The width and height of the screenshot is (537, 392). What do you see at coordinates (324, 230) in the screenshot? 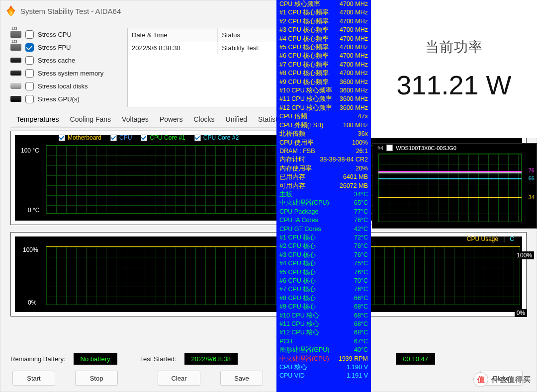
I see `monitor-row-26: CPU GT Cores 42°C` at bounding box center [324, 230].